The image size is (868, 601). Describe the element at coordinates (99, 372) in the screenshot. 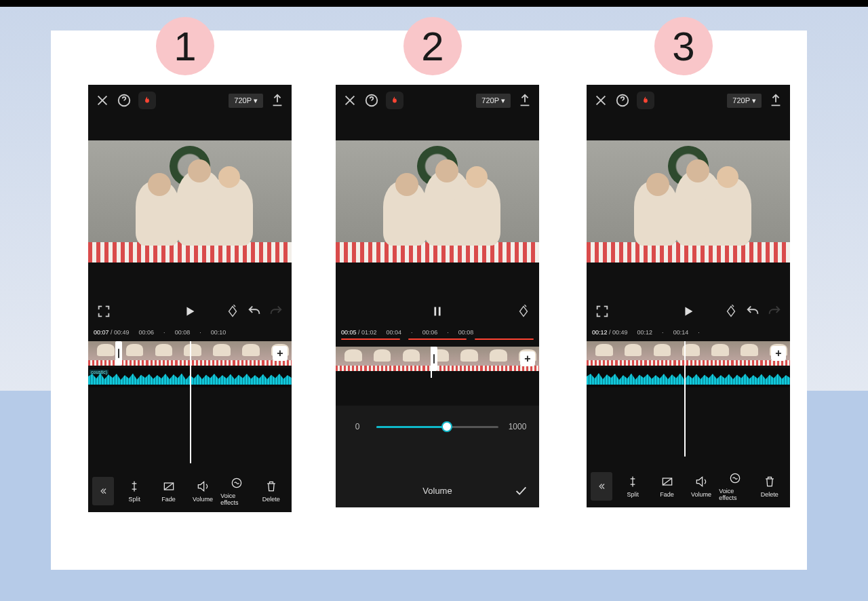

I see `audio-clip-label: coustic)` at that location.